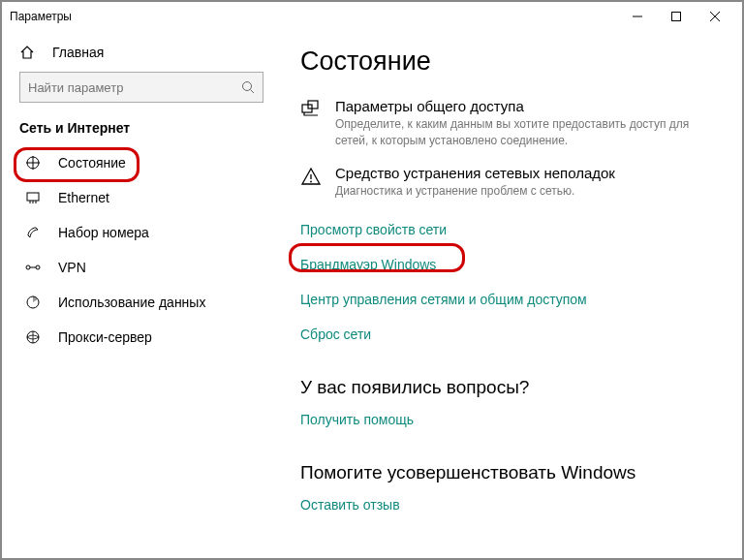 Image resolution: width=744 pixels, height=560 pixels. Describe the element at coordinates (508, 182) in the screenshot. I see `troubleshooter: Средство устранения сетевых неполадок Ди…` at that location.